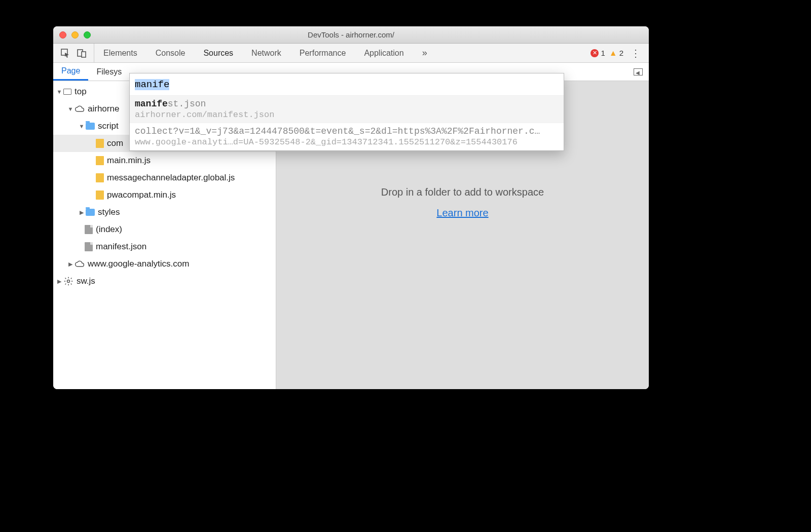  I want to click on tabs-overflow: », so click(425, 53).